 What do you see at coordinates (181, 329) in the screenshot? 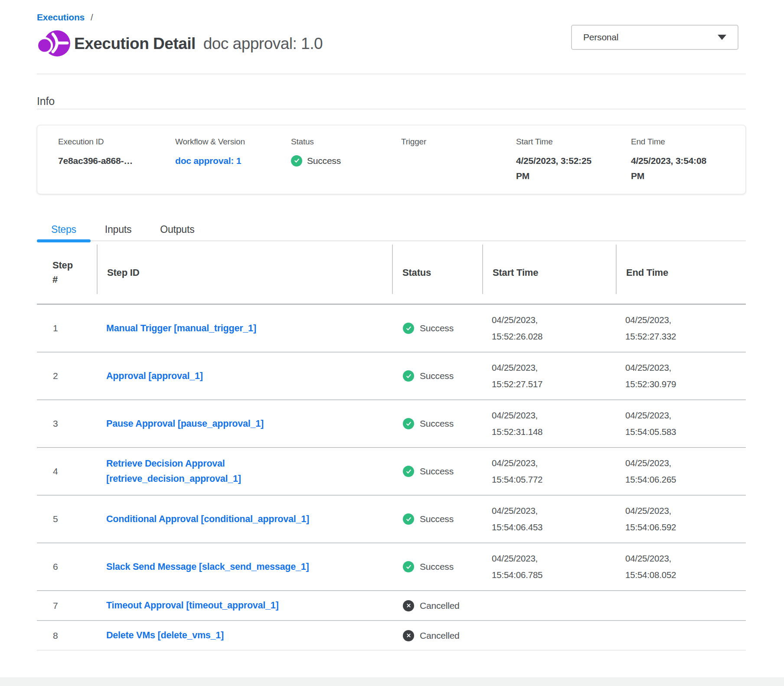
I see `step-id-link: Manual Trigger [manual_trigger_1]` at bounding box center [181, 329].